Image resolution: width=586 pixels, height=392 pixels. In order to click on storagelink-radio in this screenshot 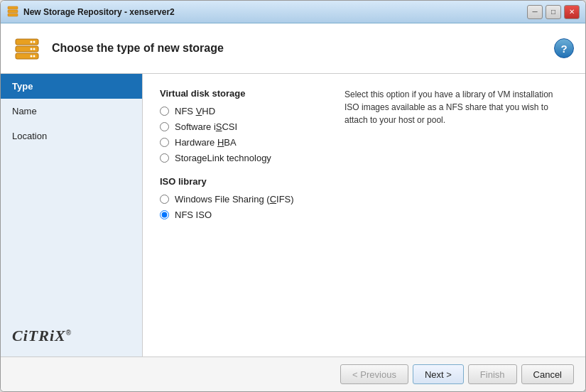, I will do `click(165, 158)`.